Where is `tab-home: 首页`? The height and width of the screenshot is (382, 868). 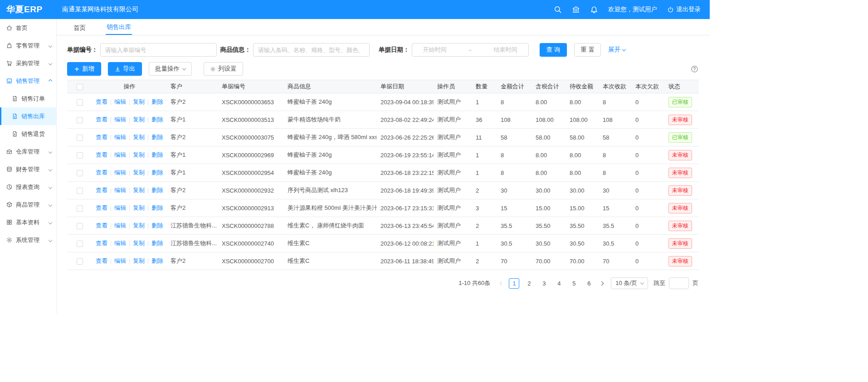
tab-home: 首页 is located at coordinates (80, 28).